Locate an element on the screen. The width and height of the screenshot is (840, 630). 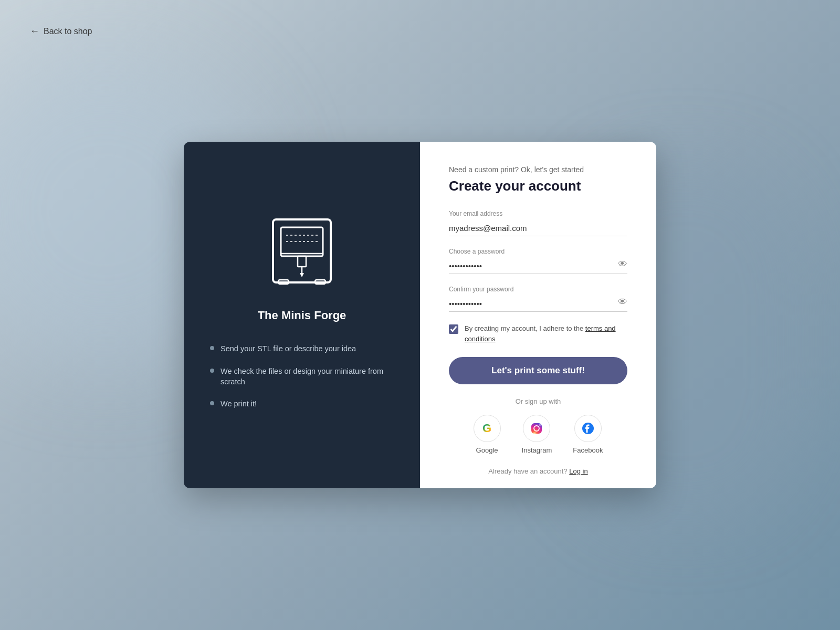
feature-item-1: Send your STL file or describe your idea is located at coordinates (302, 349).